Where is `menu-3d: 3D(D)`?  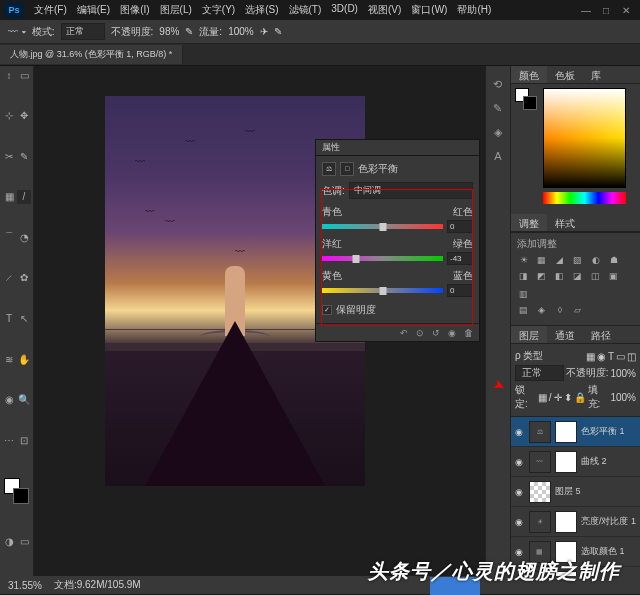
menu-3d: 3D(D) is located at coordinates (344, 10).